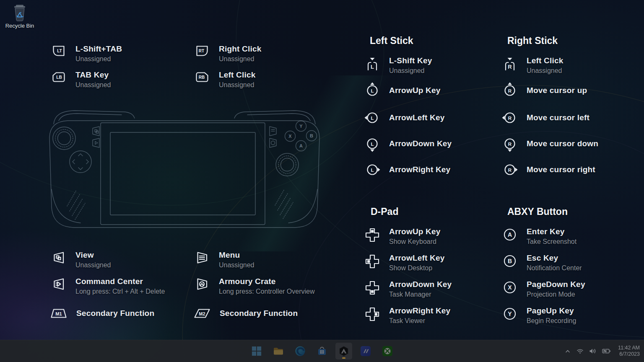 This screenshot has width=644, height=362. Describe the element at coordinates (259, 313) in the screenshot. I see `mapping-label: Secondary Function` at that location.